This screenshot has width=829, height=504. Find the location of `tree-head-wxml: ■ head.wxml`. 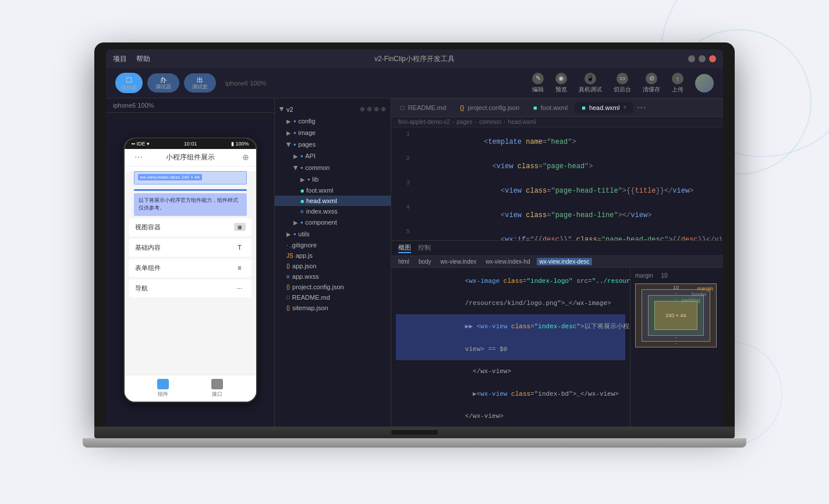

tree-head-wxml: ■ head.wxml is located at coordinates (333, 201).